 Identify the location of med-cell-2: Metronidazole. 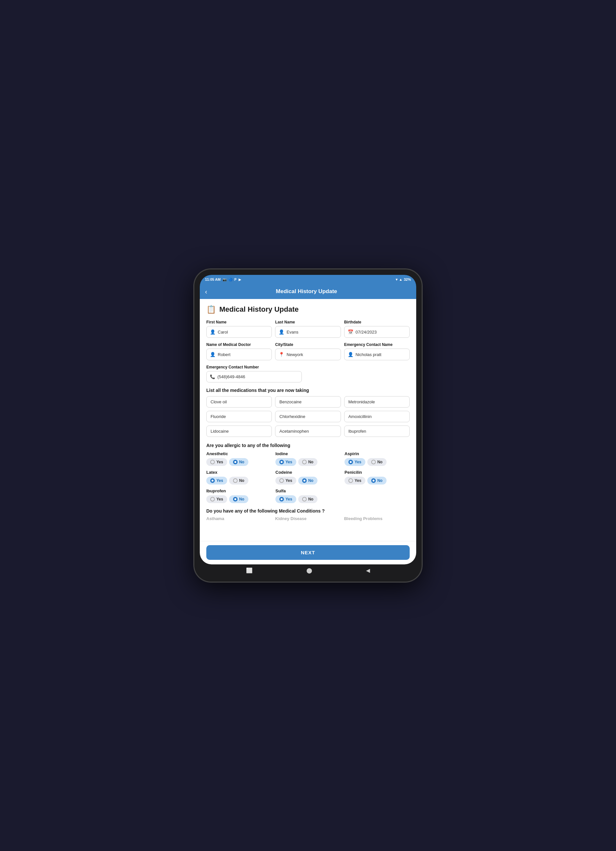
(377, 402).